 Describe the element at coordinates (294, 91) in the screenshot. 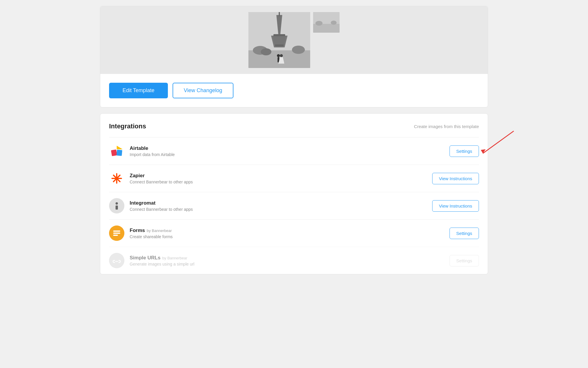

I see `action-buttons-area: Edit Template View Changelog` at that location.